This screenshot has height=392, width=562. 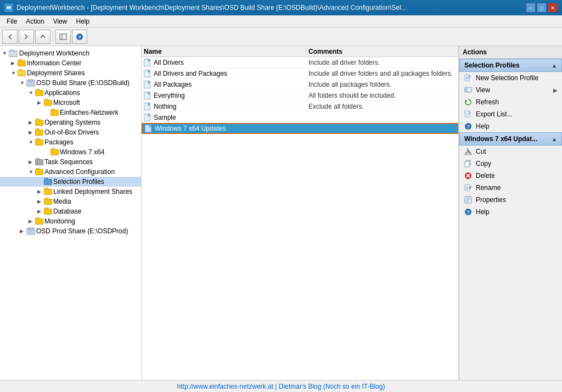 What do you see at coordinates (510, 114) in the screenshot?
I see `action-export-list: Export List...` at bounding box center [510, 114].